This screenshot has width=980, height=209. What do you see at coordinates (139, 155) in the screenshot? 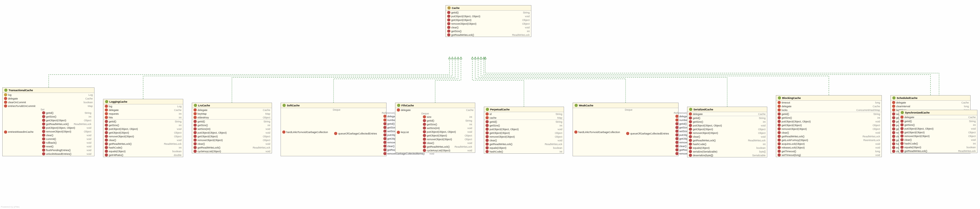
I see `member-name: getHitRatio()` at bounding box center [139, 155].